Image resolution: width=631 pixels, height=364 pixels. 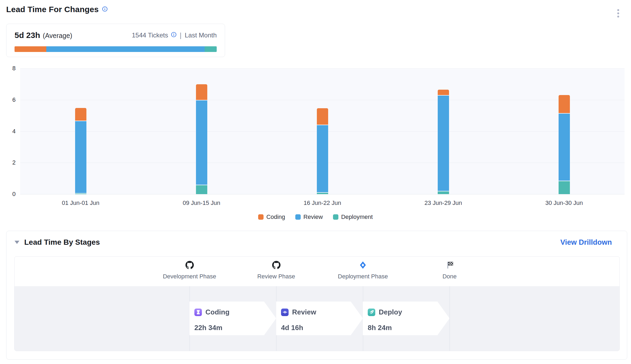 What do you see at coordinates (309, 217) in the screenshot?
I see `legend-item-review: Review` at bounding box center [309, 217].